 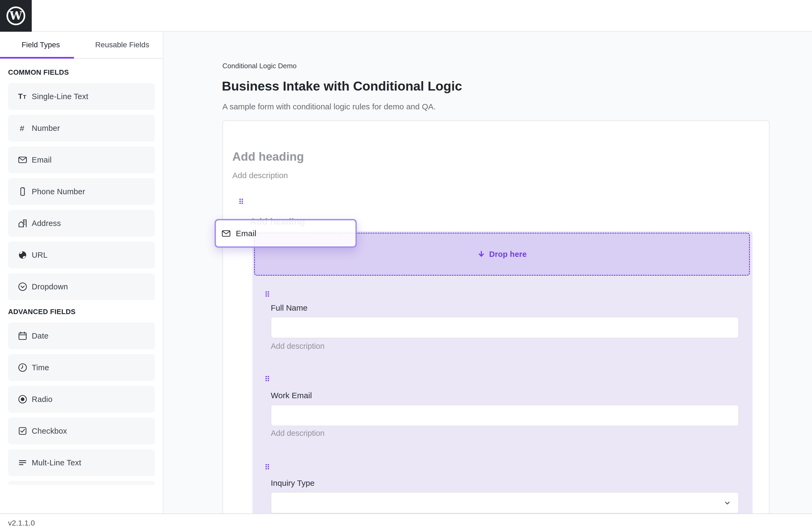 What do you see at coordinates (246, 233) in the screenshot?
I see `drag-ghost-label: Email` at bounding box center [246, 233].